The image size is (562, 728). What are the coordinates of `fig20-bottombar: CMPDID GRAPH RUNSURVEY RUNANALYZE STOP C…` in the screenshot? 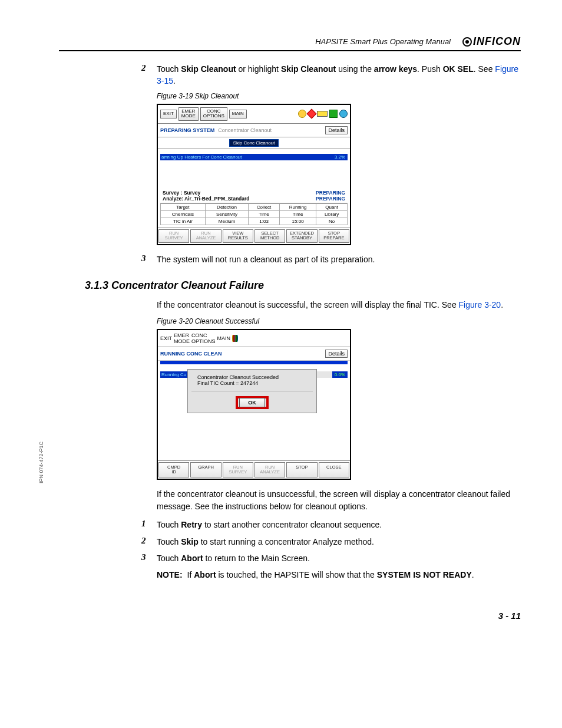 It's located at (254, 470).